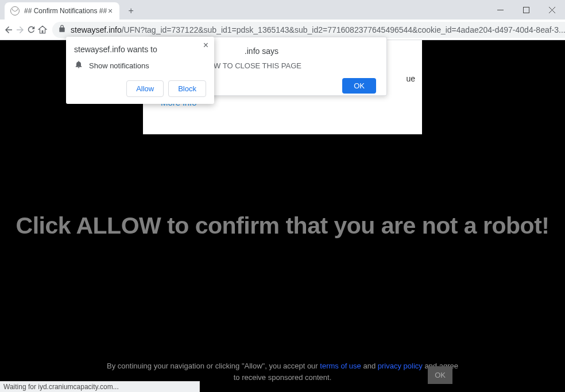  I want to click on new-tab-button: +, so click(131, 11).